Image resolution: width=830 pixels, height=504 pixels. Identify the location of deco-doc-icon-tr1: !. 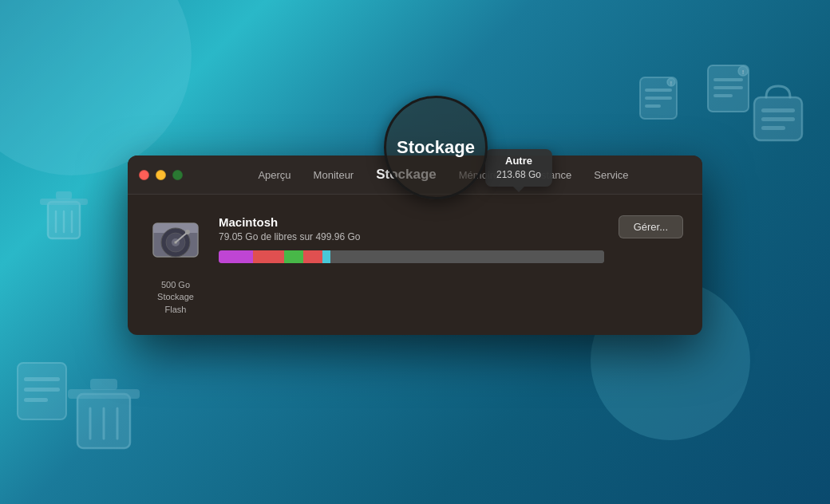
(658, 100).